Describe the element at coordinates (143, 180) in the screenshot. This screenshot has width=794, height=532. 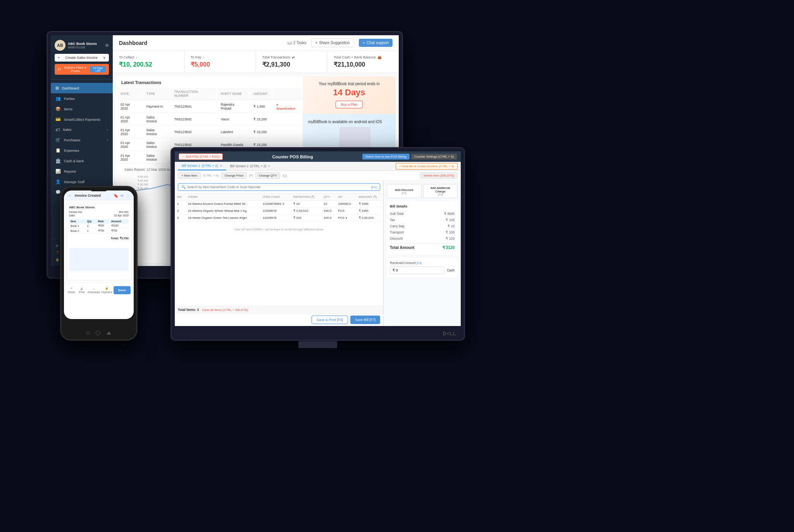
I see `svg-text: ₹ 40,000` at that location.